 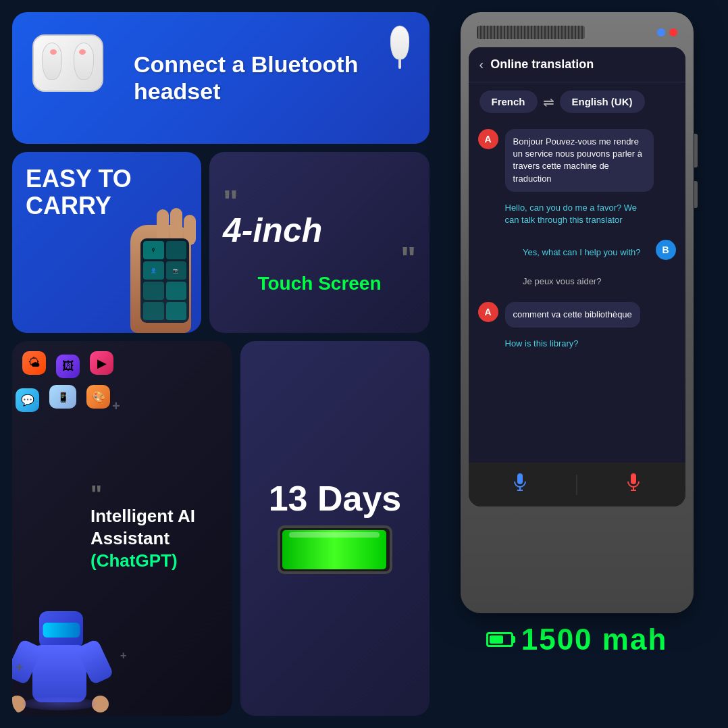 I want to click on avatar-b-1: B, so click(x=666, y=250).